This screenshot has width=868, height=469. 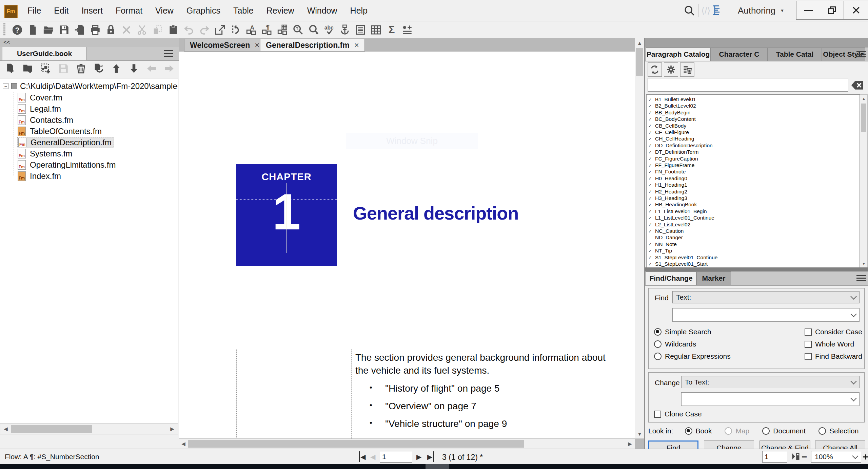 I want to click on tab-paragraph-catalog: Paragraph Catalog, so click(x=678, y=54).